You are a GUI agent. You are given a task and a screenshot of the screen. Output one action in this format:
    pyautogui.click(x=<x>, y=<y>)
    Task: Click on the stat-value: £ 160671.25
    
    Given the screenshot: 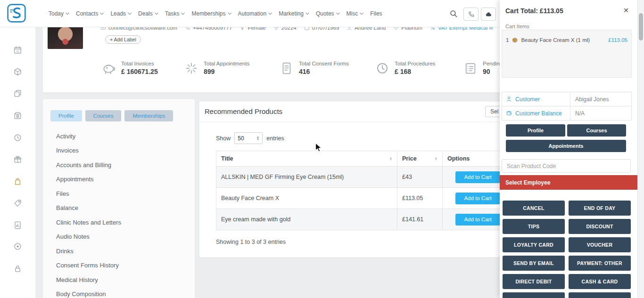 What is the action you would take?
    pyautogui.click(x=140, y=72)
    